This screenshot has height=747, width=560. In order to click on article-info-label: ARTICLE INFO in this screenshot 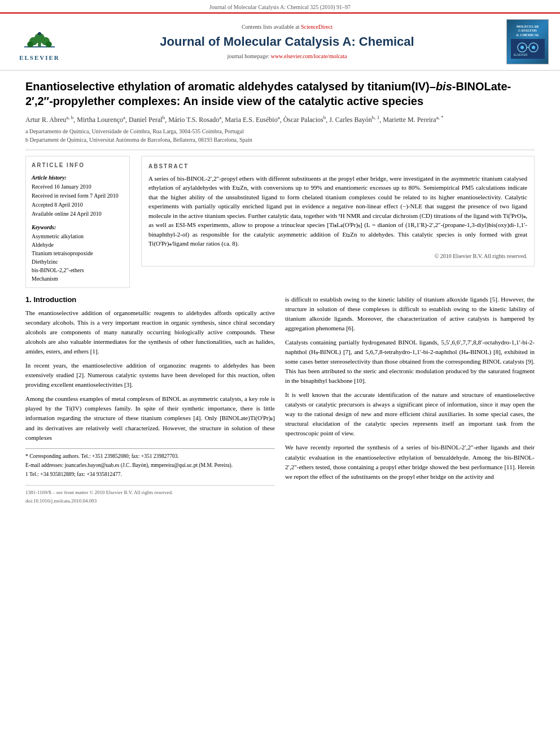, I will do `click(78, 165)`.